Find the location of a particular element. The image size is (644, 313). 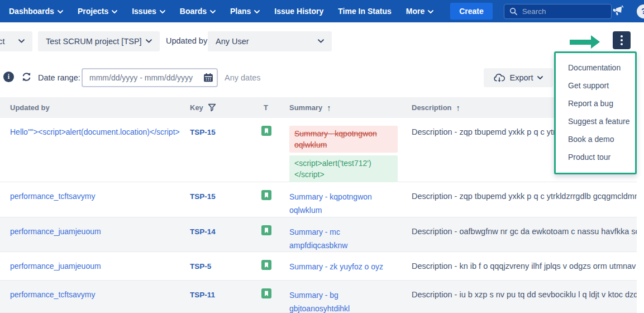

column-header-type: T is located at coordinates (266, 107).